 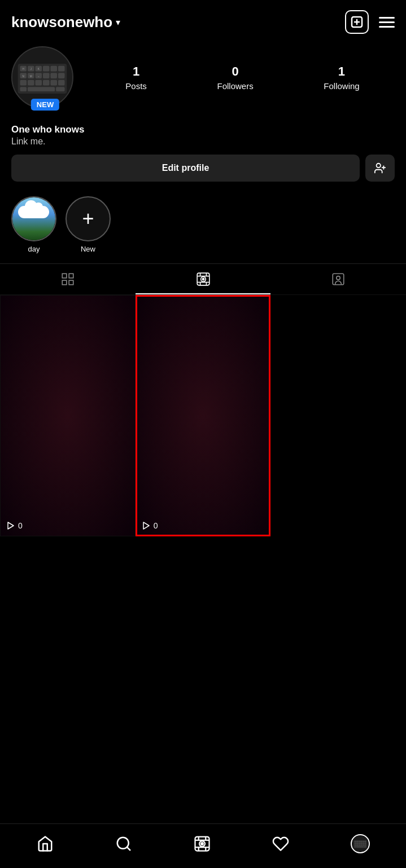 I want to click on following-stat: 1 Following, so click(x=341, y=78).